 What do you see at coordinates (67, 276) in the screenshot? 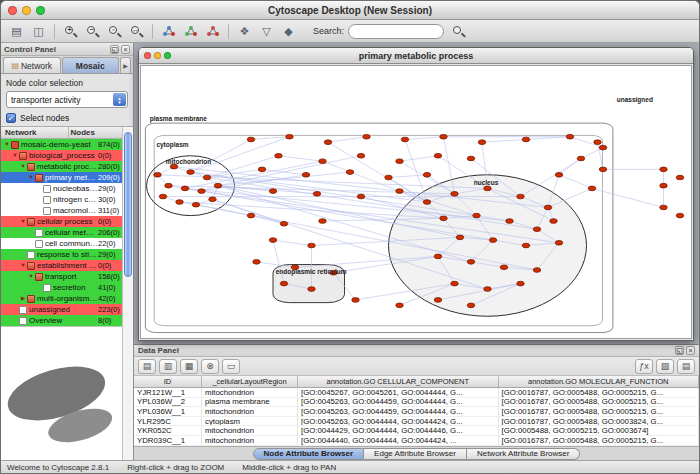
I see `tree-row-transport: ▼transport158(0)` at bounding box center [67, 276].